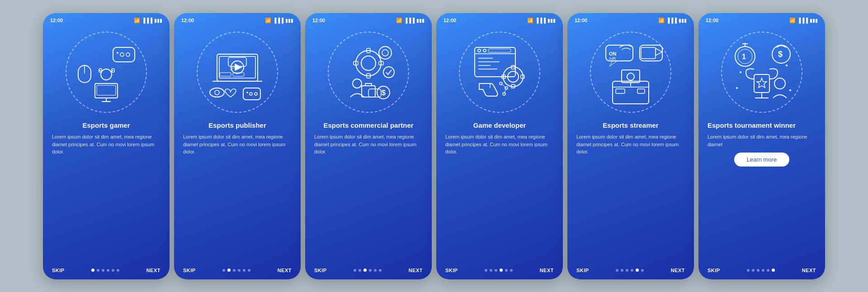  What do you see at coordinates (58, 270) in the screenshot?
I see `skip-button-1: SKIP` at bounding box center [58, 270].